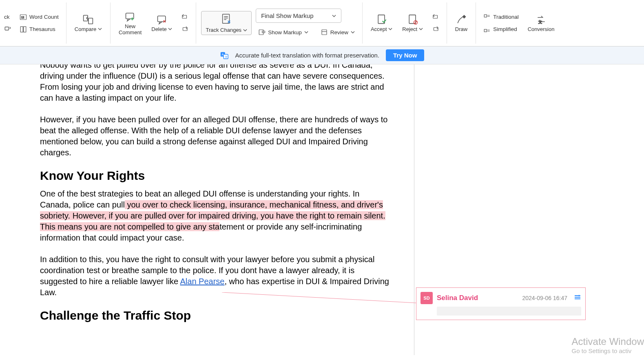 This screenshot has width=644, height=360. What do you see at coordinates (436, 17) in the screenshot?
I see `prev-change-icon` at bounding box center [436, 17].